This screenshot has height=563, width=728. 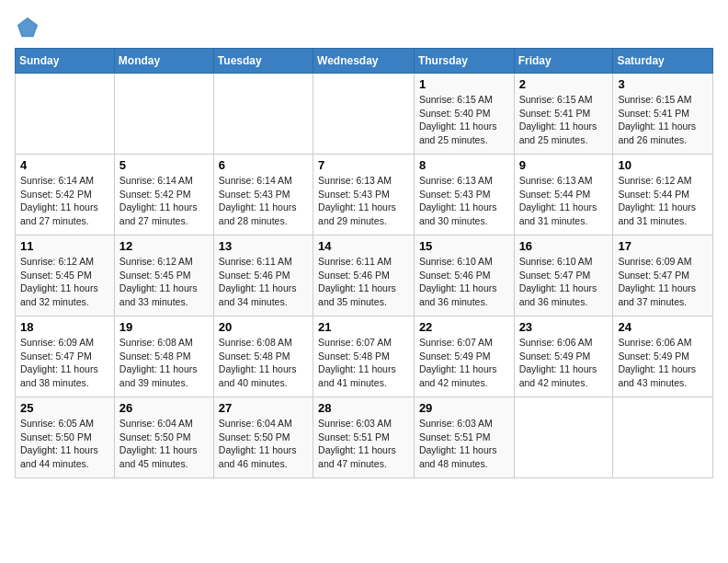 What do you see at coordinates (464, 327) in the screenshot?
I see `day-number: 22` at bounding box center [464, 327].